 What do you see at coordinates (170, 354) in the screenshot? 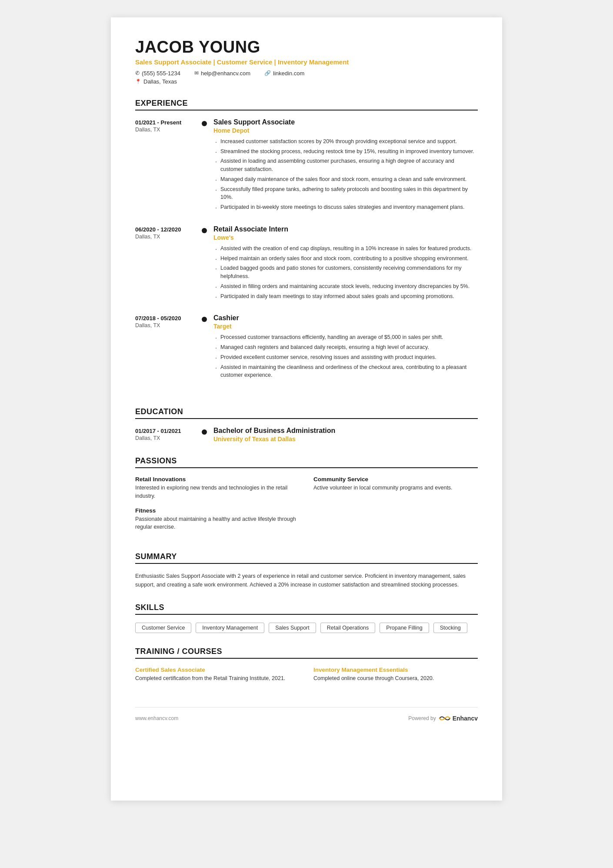
I see `exp-3-date-col: 07/2018 - 05/2020 Dallas, TX` at bounding box center [170, 354].